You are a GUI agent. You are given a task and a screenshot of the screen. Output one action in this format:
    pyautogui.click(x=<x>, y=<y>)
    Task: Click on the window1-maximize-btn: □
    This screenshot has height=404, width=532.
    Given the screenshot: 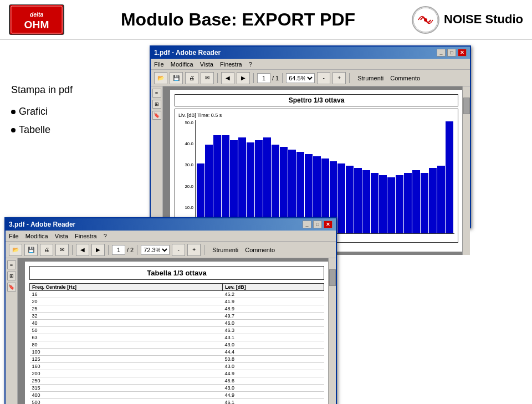 What is the action you would take?
    pyautogui.click(x=452, y=53)
    